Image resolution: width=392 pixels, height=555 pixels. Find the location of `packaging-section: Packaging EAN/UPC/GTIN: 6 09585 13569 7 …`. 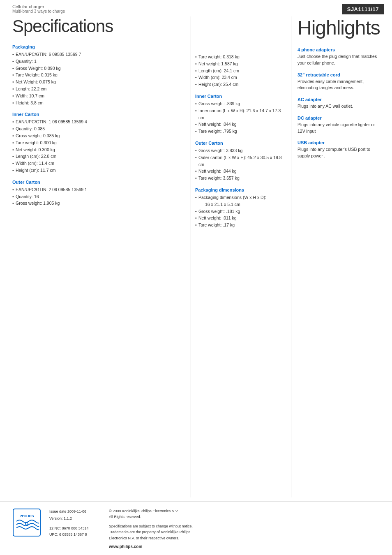

packaging-section: Packaging EAN/UPC/GTIN: 6 09585 13569 7 … is located at coordinates (99, 75).